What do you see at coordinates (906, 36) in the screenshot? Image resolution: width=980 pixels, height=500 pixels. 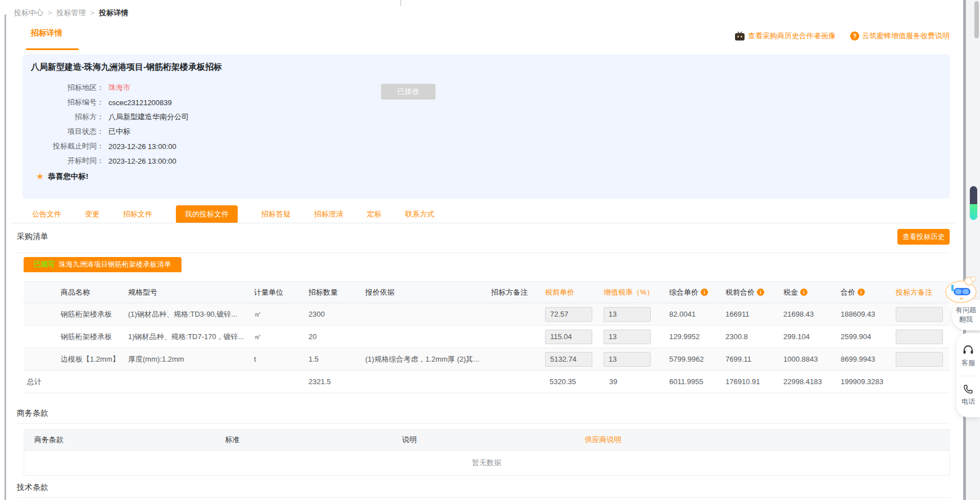 I see `value-service-fee-label: 云筑蜜蜂增值服务收费说明` at bounding box center [906, 36].